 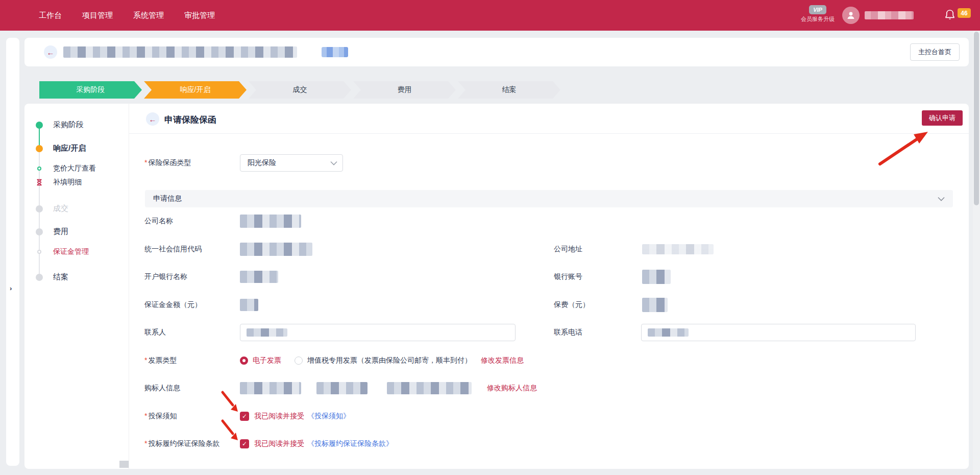 I want to click on company-name-label: 公司名称, so click(x=192, y=221).